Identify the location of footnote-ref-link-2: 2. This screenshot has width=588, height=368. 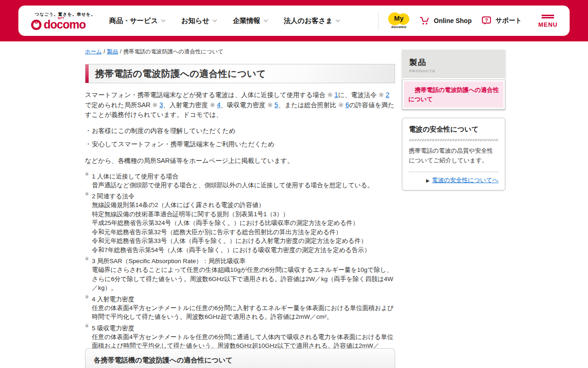
(388, 95).